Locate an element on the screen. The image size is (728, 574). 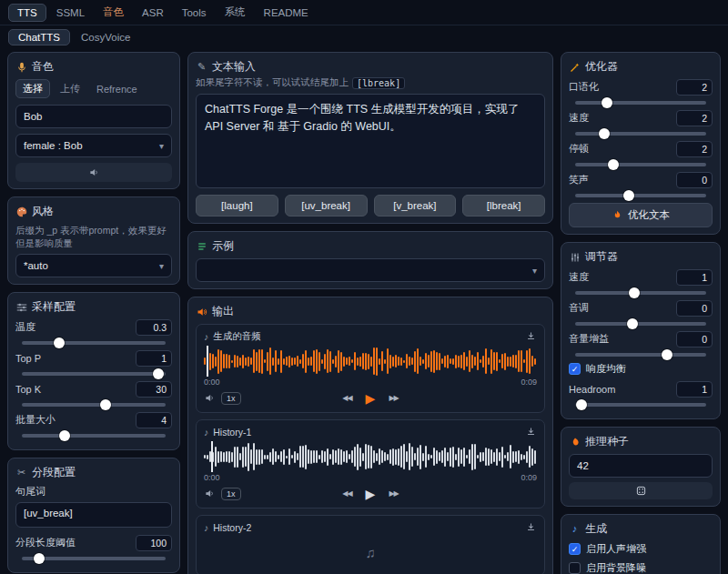
enable-denoise-checkbox-row: 启用背景降噪 is located at coordinates (641, 568).